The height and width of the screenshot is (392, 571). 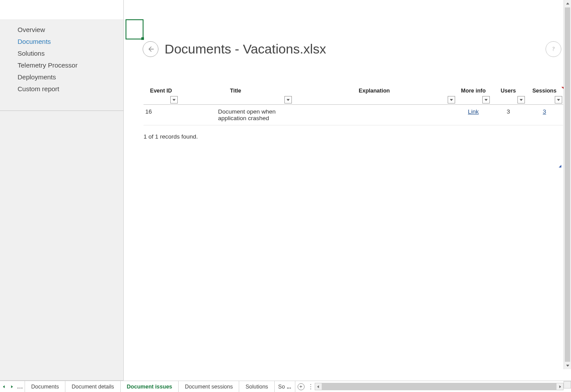 I want to click on col-title: Title, so click(x=236, y=96).